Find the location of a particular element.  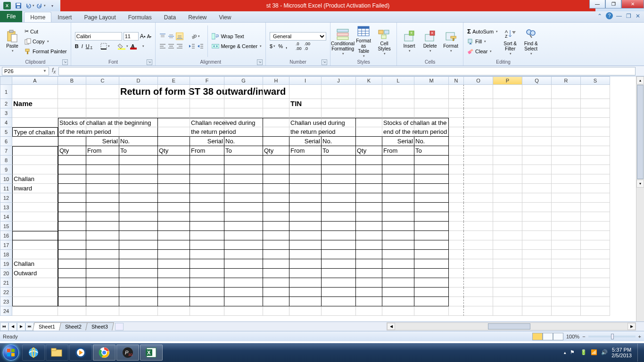

sort-filter-button: AZSort &Filter is located at coordinates (510, 41).